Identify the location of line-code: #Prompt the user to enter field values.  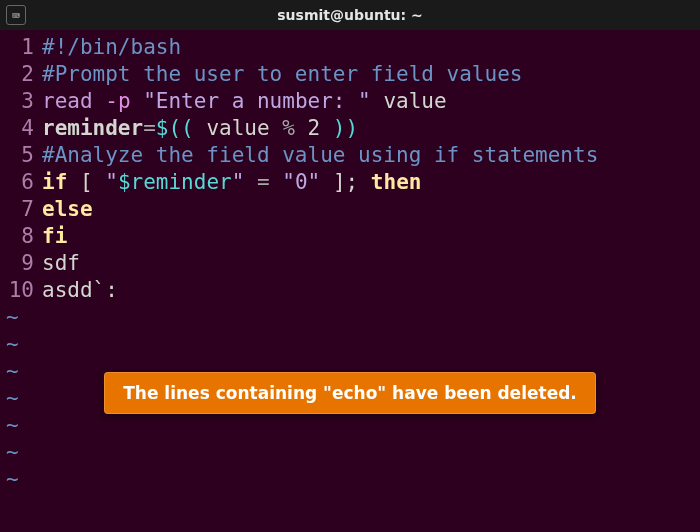
(371, 74).